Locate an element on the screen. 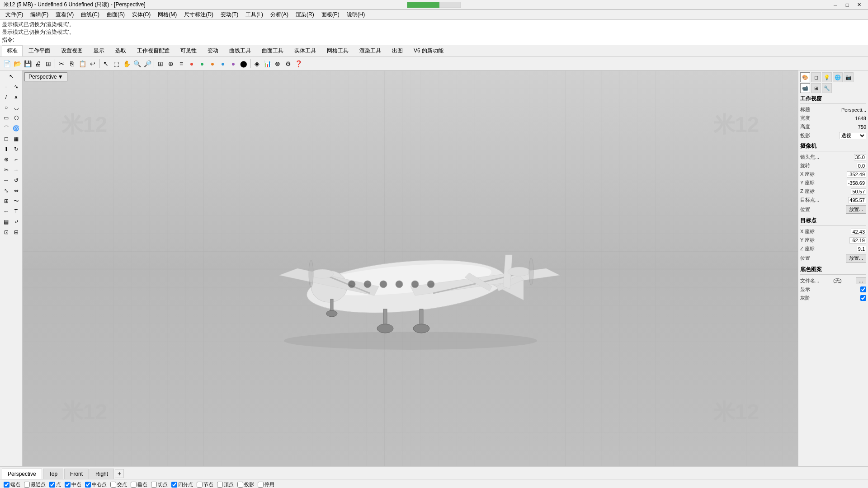 This screenshot has height=488, width=868. freeform-tool: ⌒ is located at coordinates (6, 128).